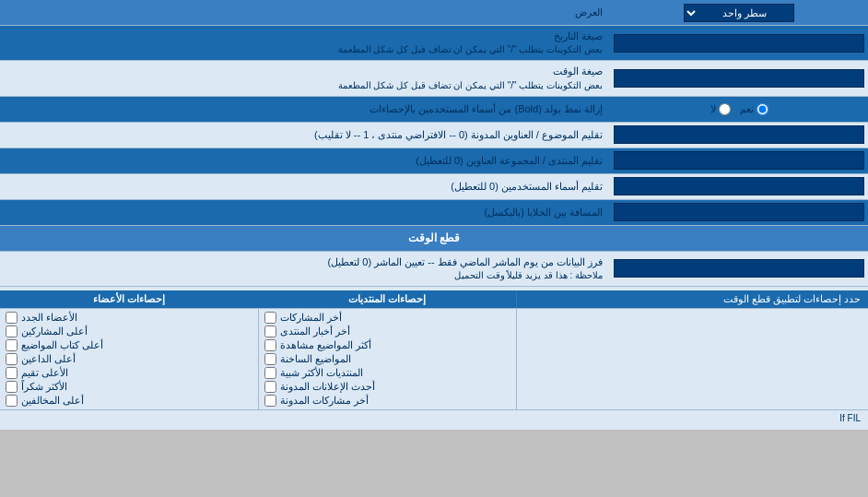 The width and height of the screenshot is (868, 497). I want to click on usernames-trim-input: 0, so click(739, 186).